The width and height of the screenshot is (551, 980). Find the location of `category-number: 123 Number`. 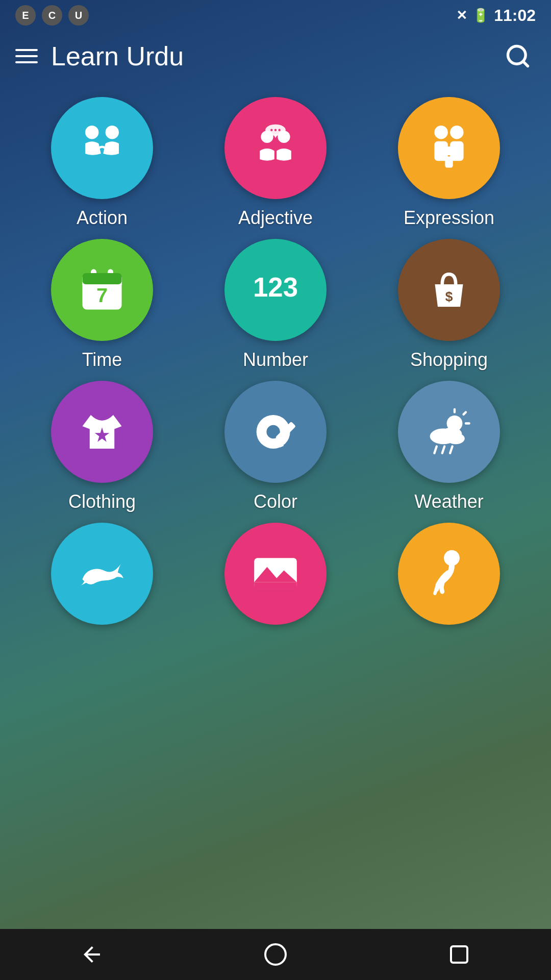

category-number: 123 Number is located at coordinates (276, 305).